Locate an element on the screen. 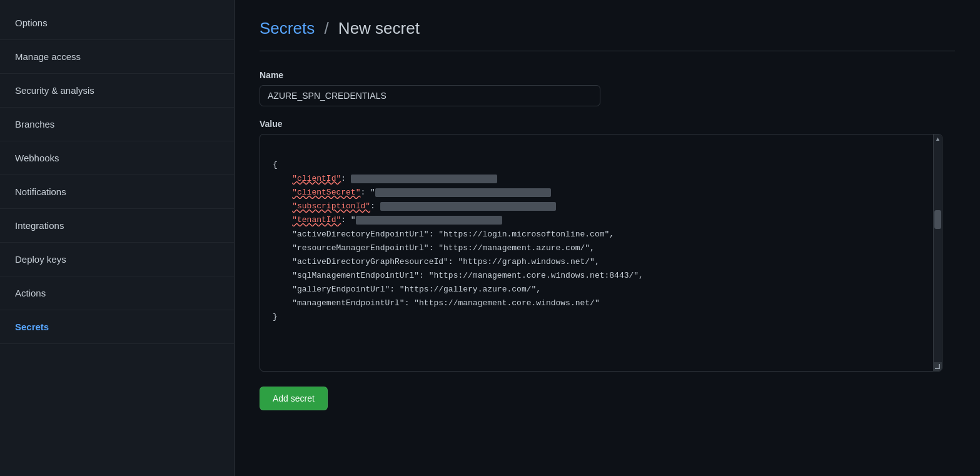  breadcrumb-link: Secrets is located at coordinates (287, 28).